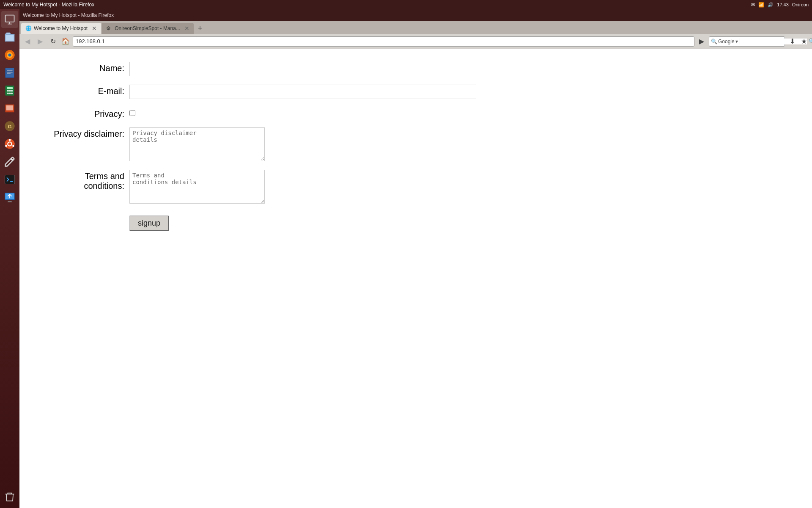 This screenshot has width=812, height=508. I want to click on sidebar-item-remmina, so click(10, 197).